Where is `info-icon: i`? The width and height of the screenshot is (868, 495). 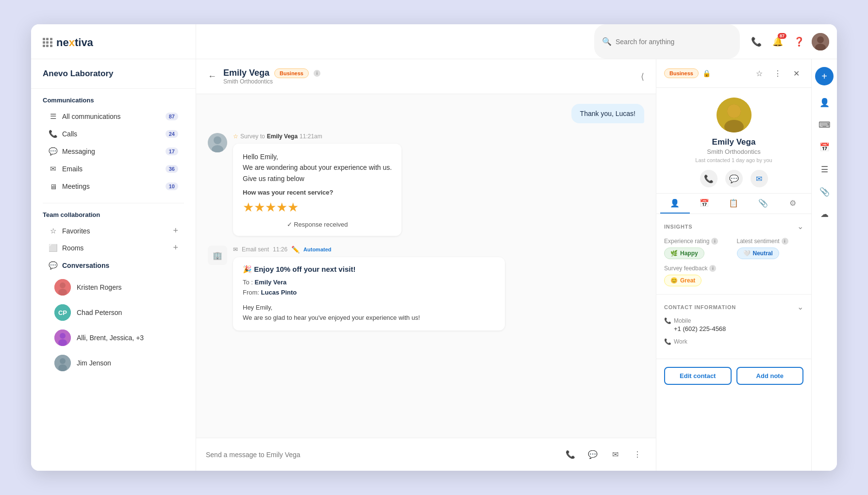 info-icon: i is located at coordinates (317, 73).